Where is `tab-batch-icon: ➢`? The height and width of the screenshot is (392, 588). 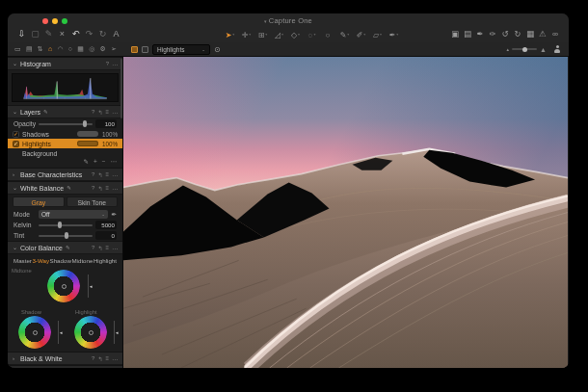 tab-batch-icon: ➢ is located at coordinates (114, 49).